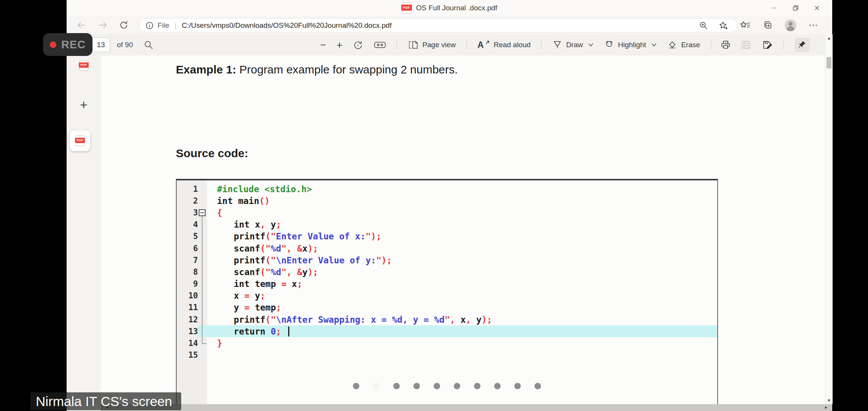  What do you see at coordinates (447, 189) in the screenshot?
I see `code-line: 1#include <stdio.h>` at bounding box center [447, 189].